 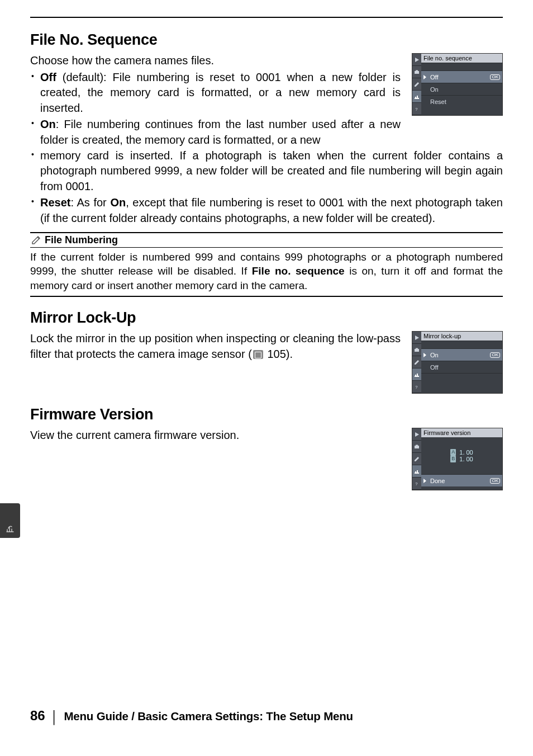 I want to click on option-off: Off (default): File numbering is reset t…, so click(x=216, y=93).